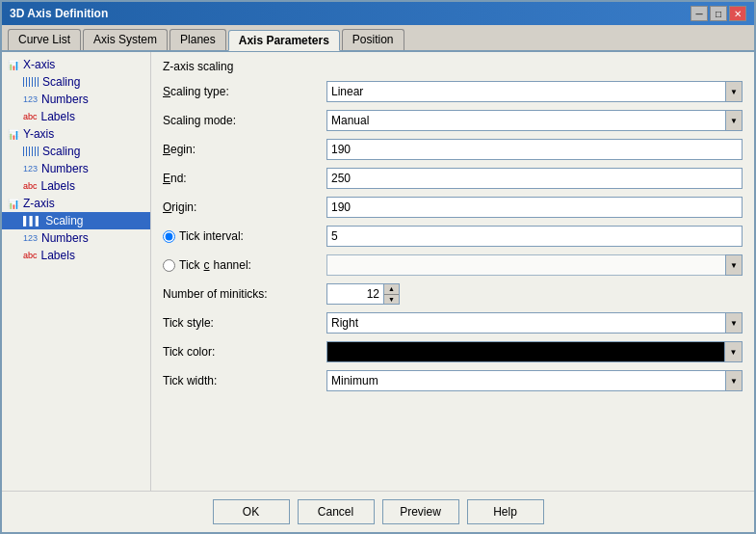 This screenshot has height=534, width=756. I want to click on begin-label: Begin:, so click(245, 149).